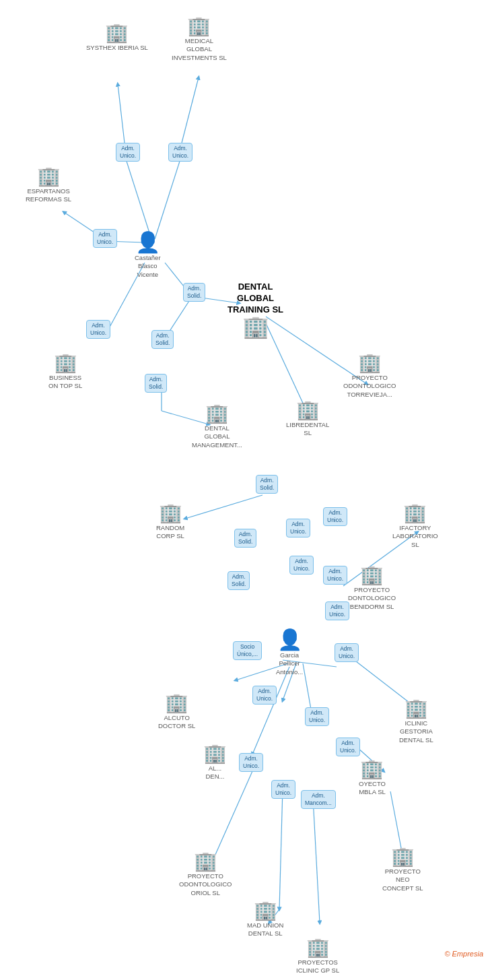 The height and width of the screenshot is (980, 490). What do you see at coordinates (403, 870) in the screenshot?
I see `node-proyecto-neo-concept: 🏢 PROYECTONEOCONCEPT SL` at bounding box center [403, 870].